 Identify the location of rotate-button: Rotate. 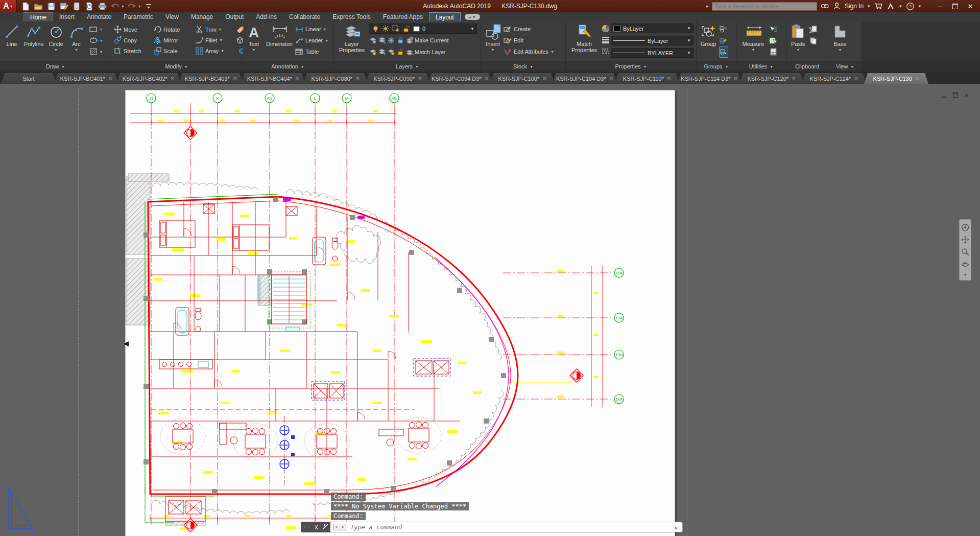
(174, 30).